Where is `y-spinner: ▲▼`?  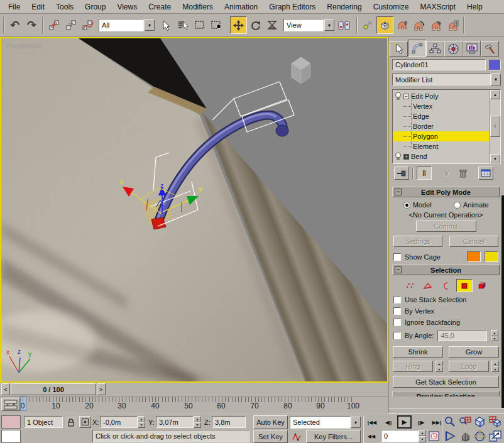 y-spinner: ▲▼ is located at coordinates (197, 422).